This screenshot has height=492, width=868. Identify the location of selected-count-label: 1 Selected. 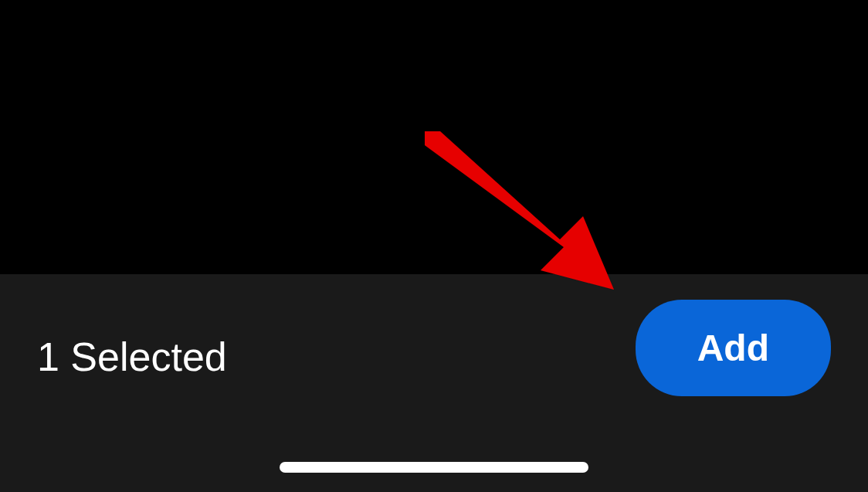
(132, 348).